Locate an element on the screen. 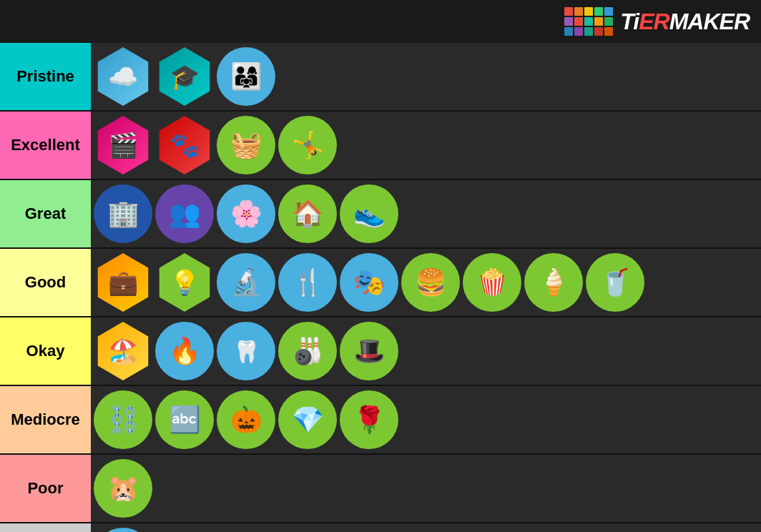  tier-row-good: Good 💼 💡 🔬 🍴 🎭 🍔 🍿 🍦 🥤 is located at coordinates (380, 283).